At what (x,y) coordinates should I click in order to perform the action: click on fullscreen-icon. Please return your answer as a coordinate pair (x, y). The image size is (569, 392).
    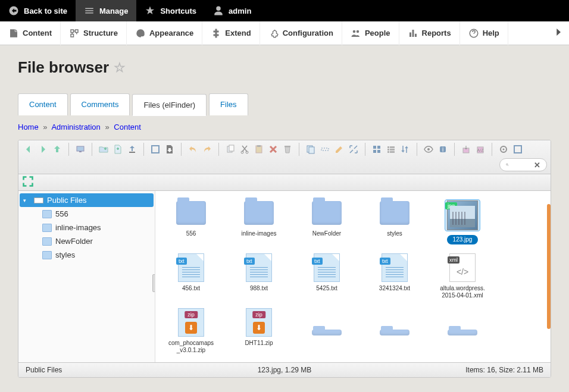
    Looking at the image, I should click on (518, 149).